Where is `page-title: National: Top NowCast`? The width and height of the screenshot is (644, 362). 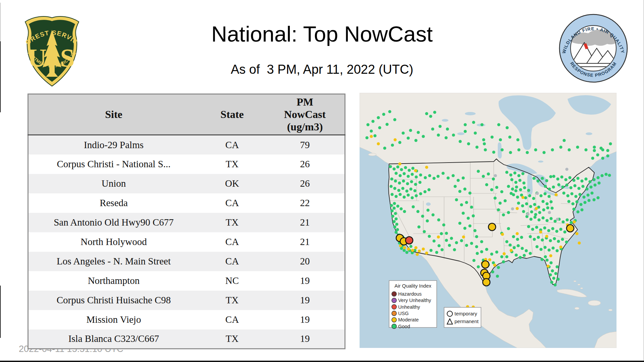 page-title: National: Top NowCast is located at coordinates (322, 34).